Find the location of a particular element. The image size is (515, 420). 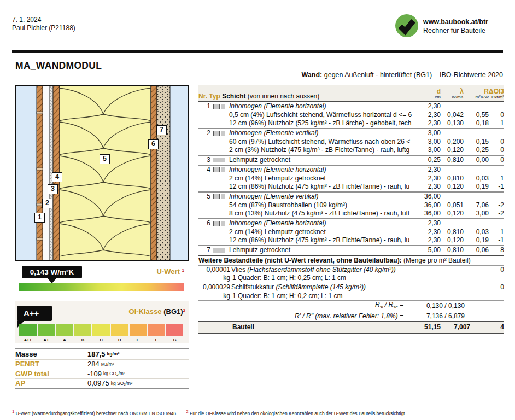

layer-r: 0,15 is located at coordinates (476, 142).